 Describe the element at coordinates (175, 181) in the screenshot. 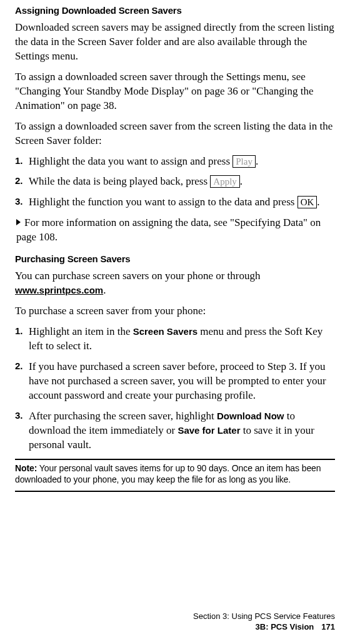

I see `step-2: 2. While the data is being played back, …` at that location.